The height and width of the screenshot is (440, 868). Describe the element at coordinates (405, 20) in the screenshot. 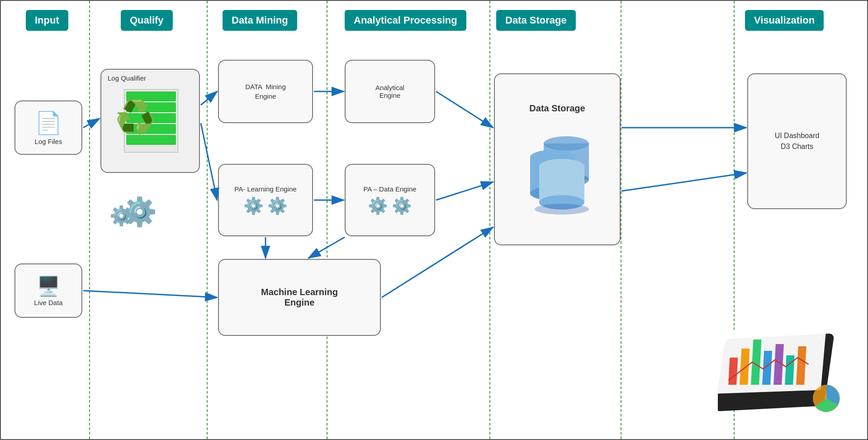

I see `header-analytical: Analytical Processing` at that location.